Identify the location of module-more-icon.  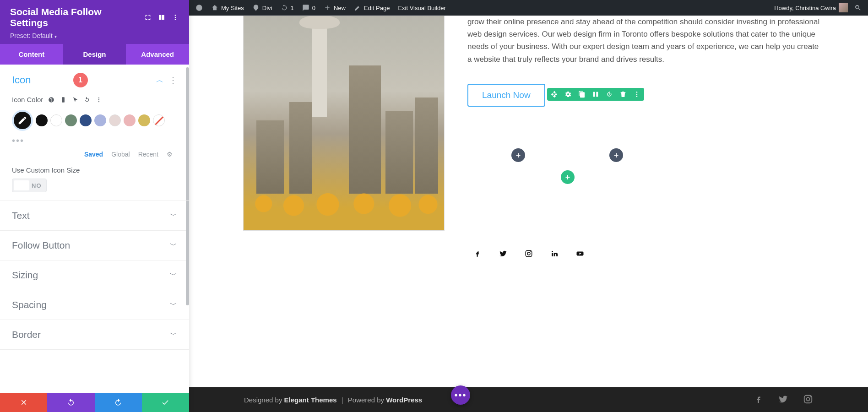
(637, 94).